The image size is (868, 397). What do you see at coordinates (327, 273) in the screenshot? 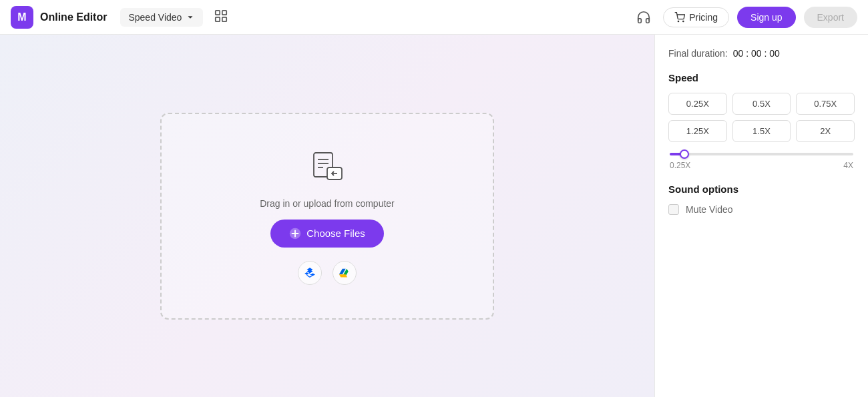
I see `cloud-icons` at bounding box center [327, 273].